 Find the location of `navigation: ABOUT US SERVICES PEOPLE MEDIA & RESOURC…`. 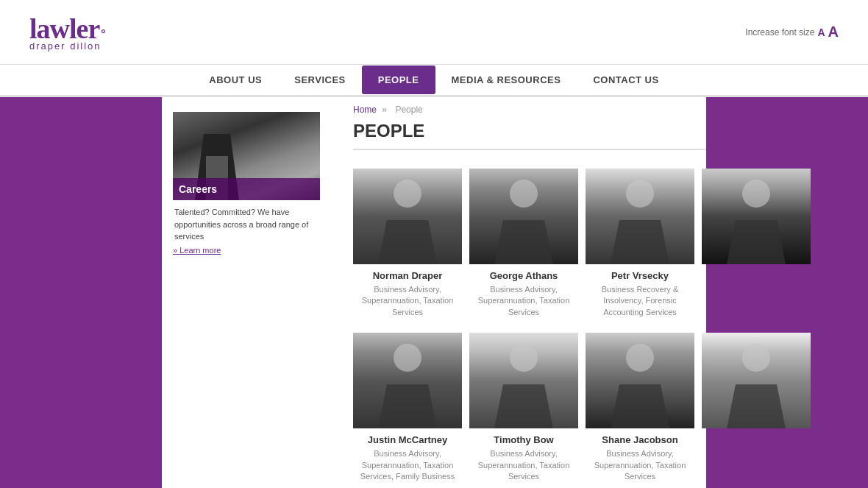

navigation: ABOUT US SERVICES PEOPLE MEDIA & RESOURC… is located at coordinates (434, 81).